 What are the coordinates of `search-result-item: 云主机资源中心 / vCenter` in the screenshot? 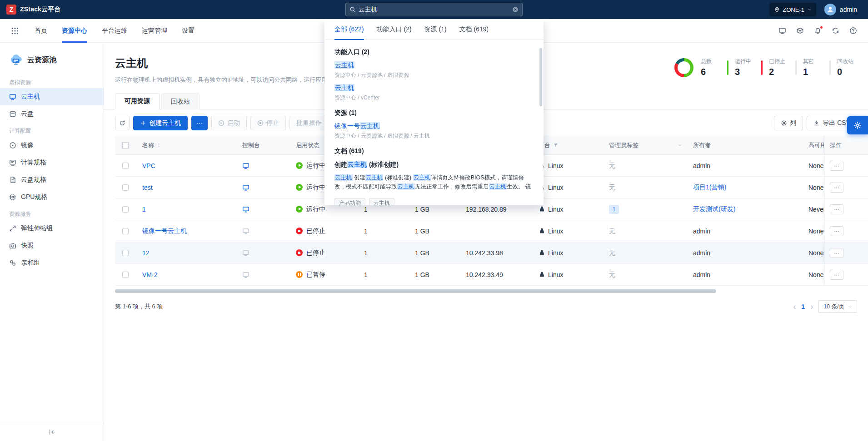 It's located at (434, 93).